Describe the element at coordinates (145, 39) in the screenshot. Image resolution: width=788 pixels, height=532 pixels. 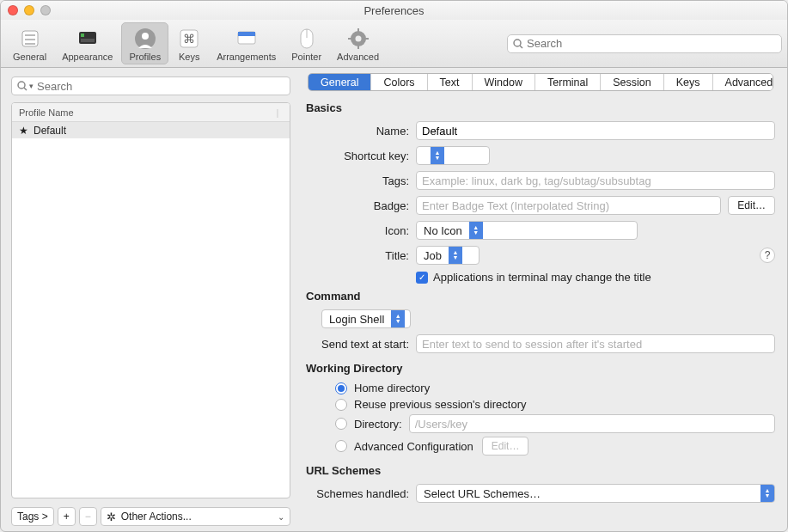
I see `profile-icon` at that location.